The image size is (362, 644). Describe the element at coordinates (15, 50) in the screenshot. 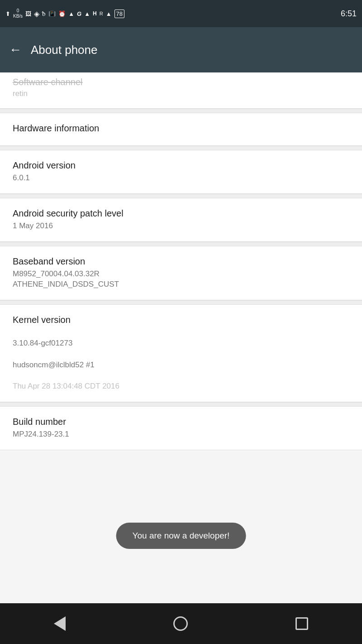

I see `back-button: ←` at that location.